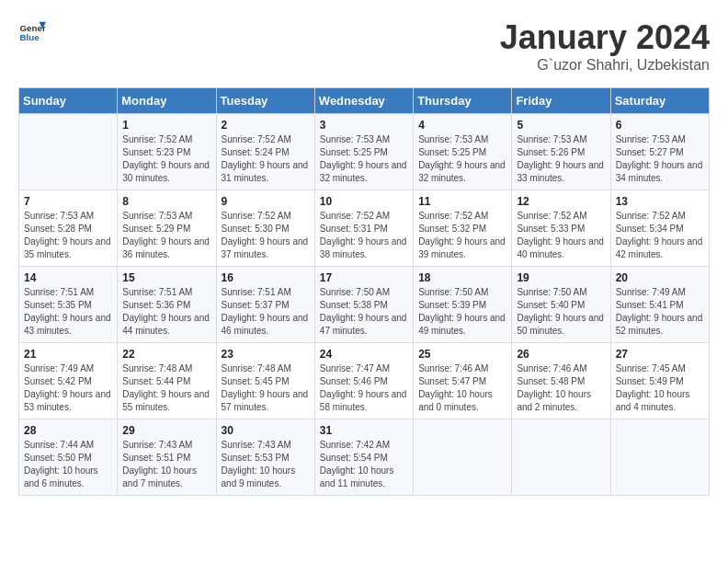 The width and height of the screenshot is (728, 563). Describe the element at coordinates (256, 228) in the screenshot. I see `sunset-time: Sunset: 5:30 PM` at that location.